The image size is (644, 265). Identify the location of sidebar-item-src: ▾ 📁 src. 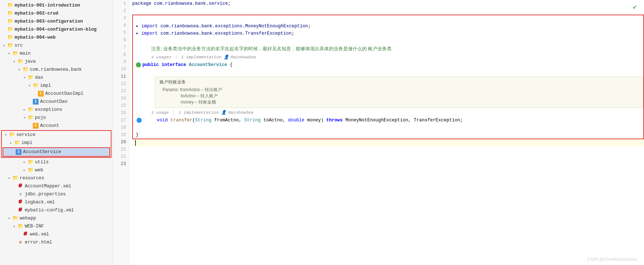
(56, 46).